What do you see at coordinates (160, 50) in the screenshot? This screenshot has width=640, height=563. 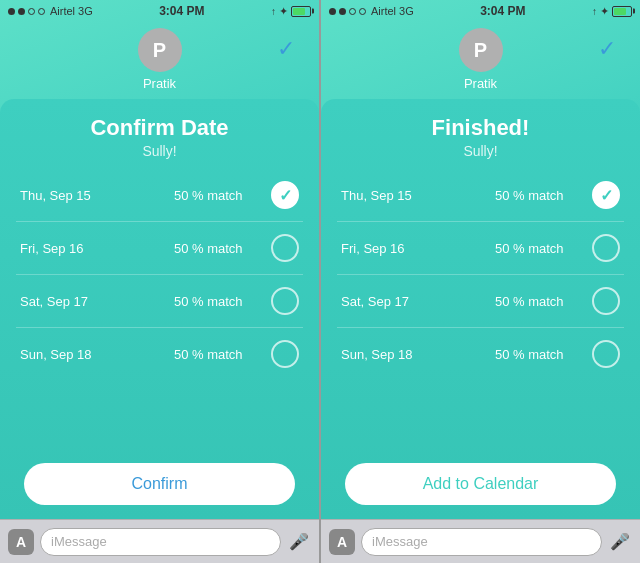 I see `avatar-initial-left: P` at bounding box center [160, 50].